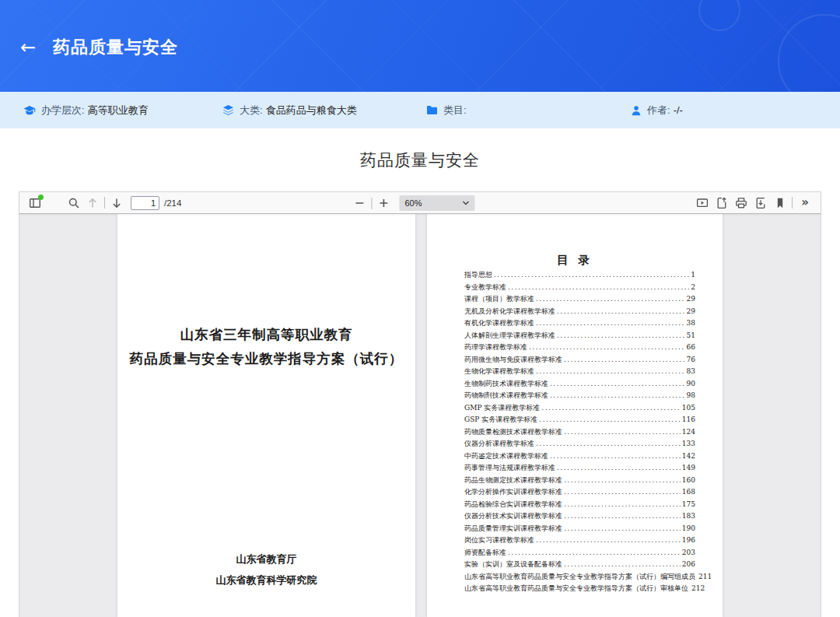  What do you see at coordinates (693, 275) in the screenshot?
I see `toc-entry-page: 1` at bounding box center [693, 275].